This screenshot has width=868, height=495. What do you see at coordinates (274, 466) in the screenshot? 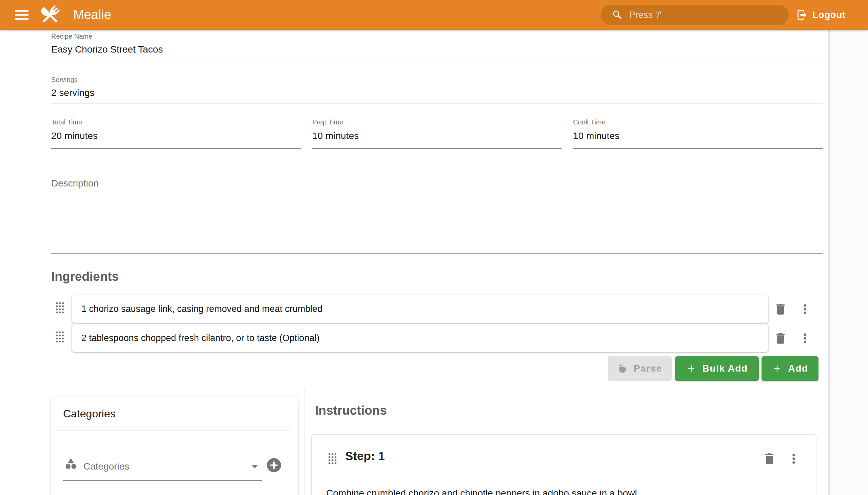
I see `add-category-button` at bounding box center [274, 466].